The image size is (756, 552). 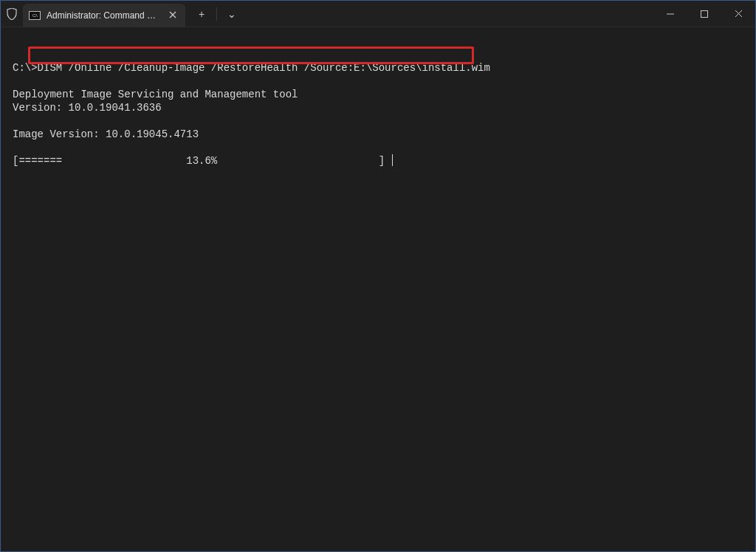 I want to click on tab-dropdown-button: ⌄, so click(x=232, y=14).